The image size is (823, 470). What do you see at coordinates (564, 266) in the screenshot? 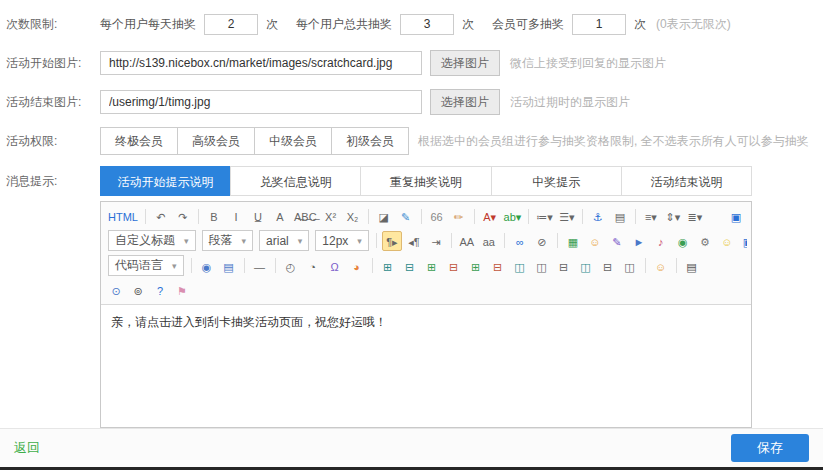
I see `merge-down-icon: ⊟` at bounding box center [564, 266].